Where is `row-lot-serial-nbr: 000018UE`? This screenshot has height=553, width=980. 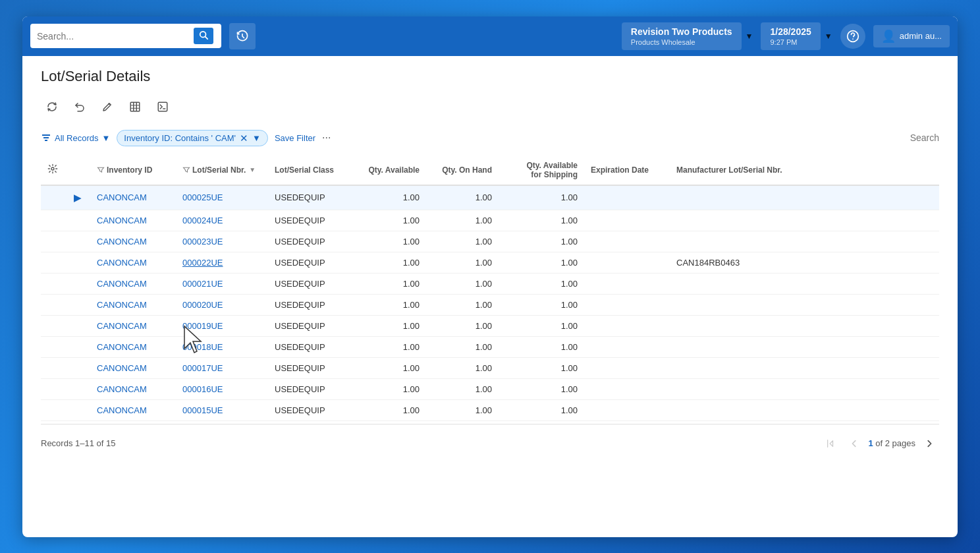 row-lot-serial-nbr: 000018UE is located at coordinates (222, 347).